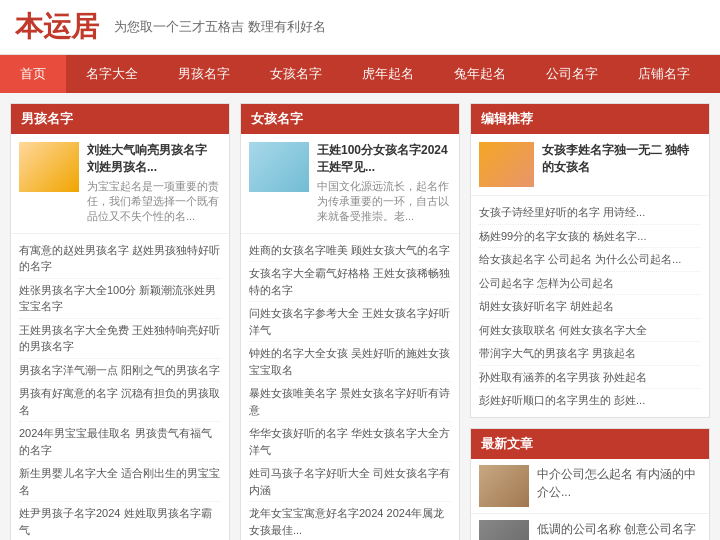 The image size is (720, 540). What do you see at coordinates (388, 74) in the screenshot?
I see `nav-tiger-names: 虎年起名` at bounding box center [388, 74].